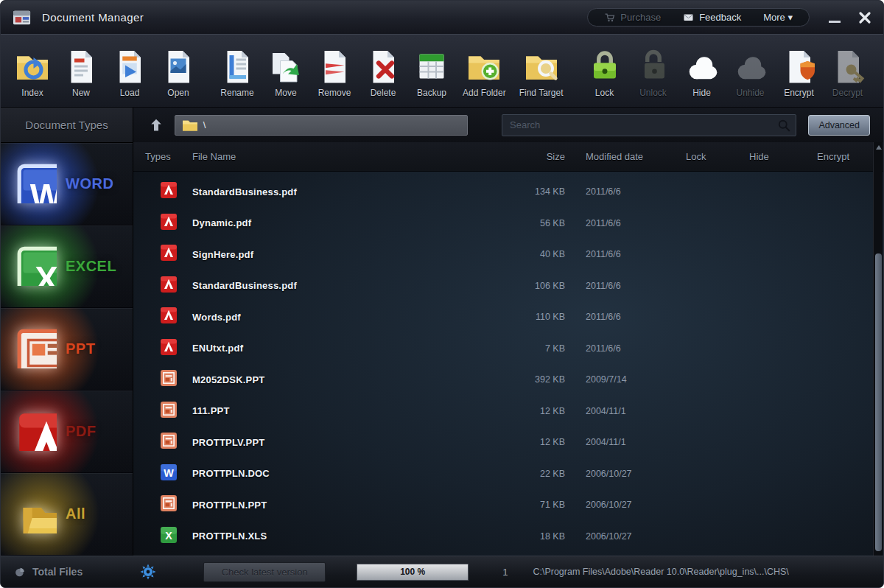 The image size is (884, 588). I want to click on xls-file-icon: X, so click(169, 536).